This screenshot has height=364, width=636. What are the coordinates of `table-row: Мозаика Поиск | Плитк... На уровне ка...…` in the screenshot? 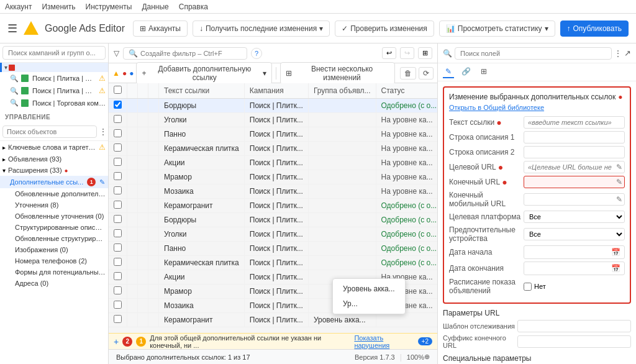 It's located at (273, 191).